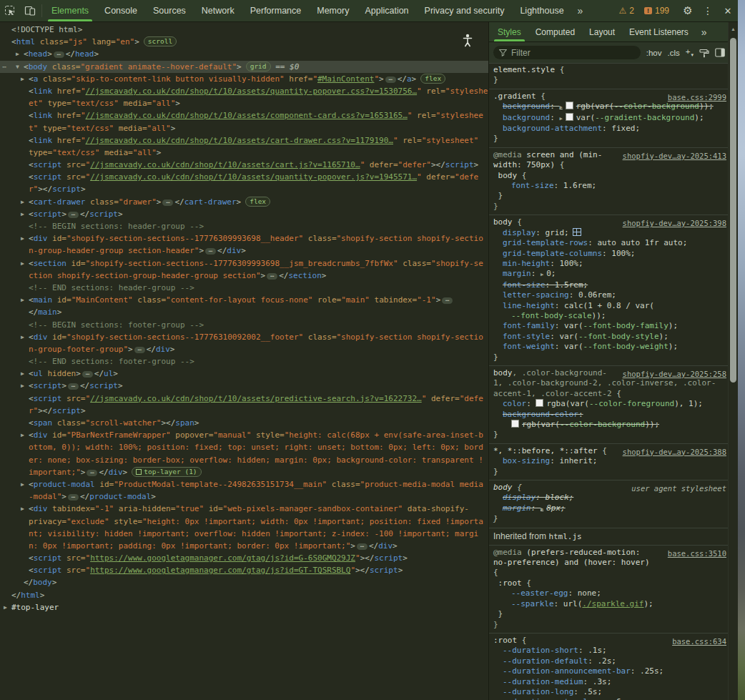  What do you see at coordinates (697, 97) in the screenshot?
I see `stylesheet-source-link: base.css:2999` at bounding box center [697, 97].